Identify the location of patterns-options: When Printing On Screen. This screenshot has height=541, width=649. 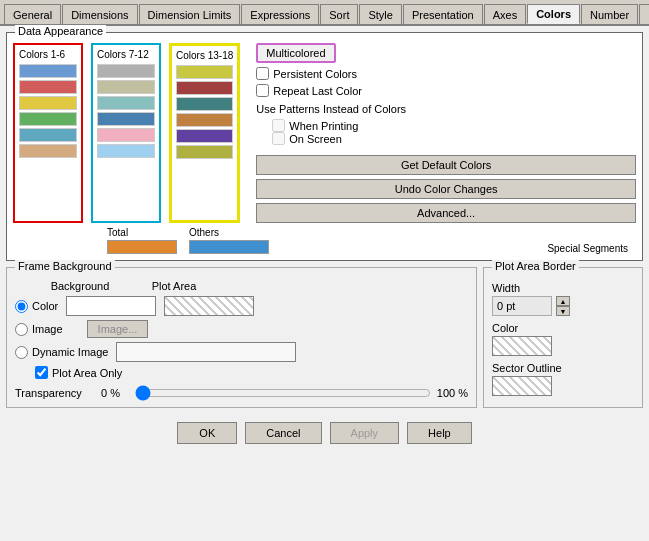
(446, 132).